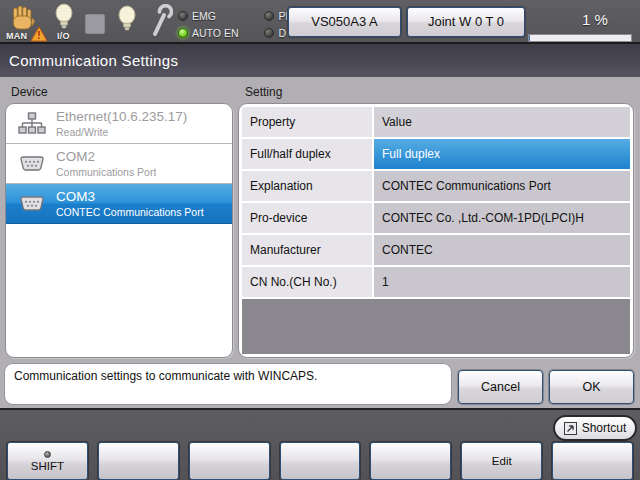 This screenshot has width=640, height=480. I want to click on setting-property: Manufacturer, so click(307, 250).